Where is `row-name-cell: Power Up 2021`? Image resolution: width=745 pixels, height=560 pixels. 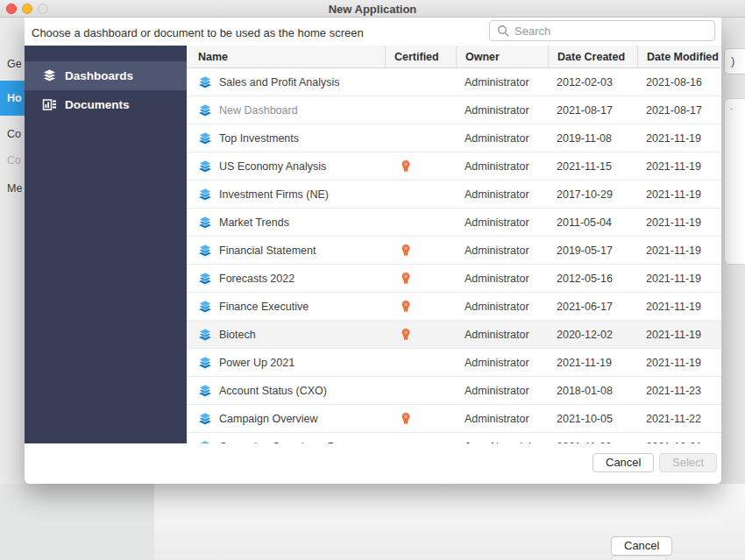 row-name-cell: Power Up 2021 is located at coordinates (286, 363).